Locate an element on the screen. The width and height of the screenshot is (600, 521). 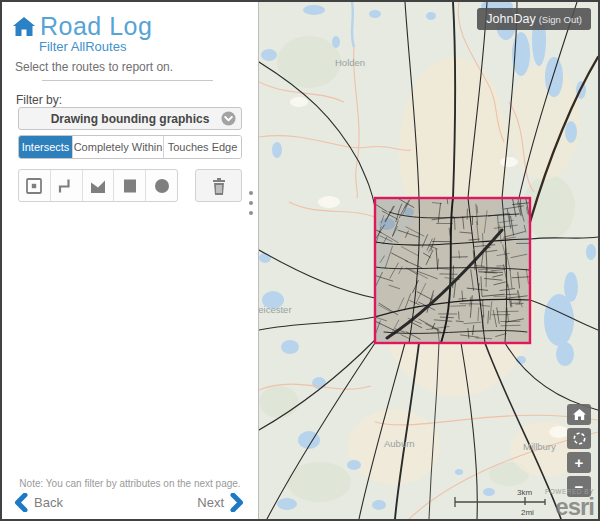
trash-icon is located at coordinates (219, 186).